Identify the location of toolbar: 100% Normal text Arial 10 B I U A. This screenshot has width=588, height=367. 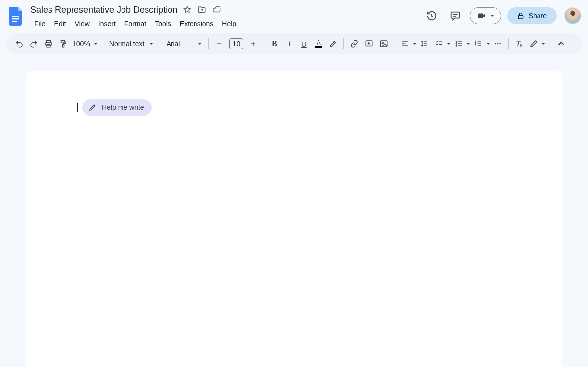
(294, 44).